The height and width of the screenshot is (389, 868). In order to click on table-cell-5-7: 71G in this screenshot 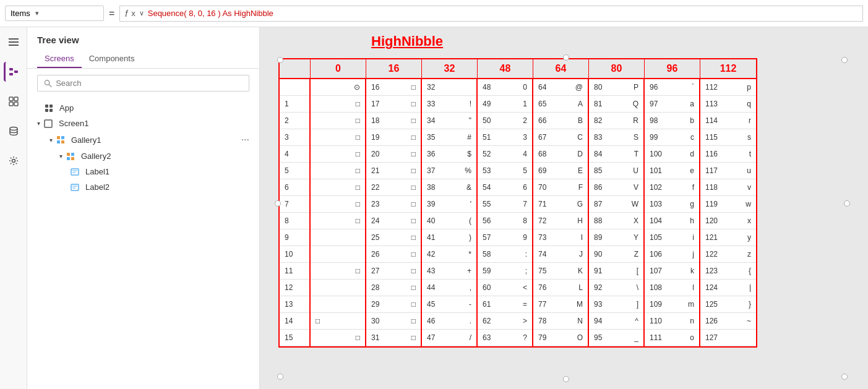, I will do `click(561, 204)`.